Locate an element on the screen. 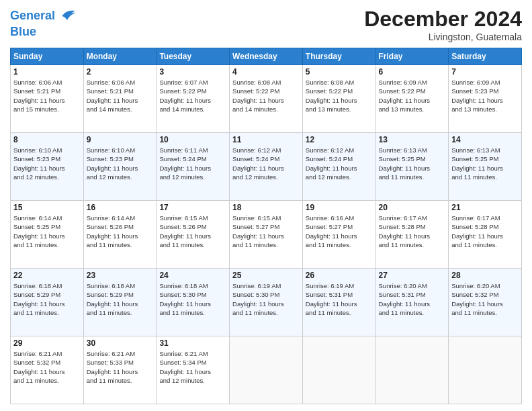 This screenshot has width=532, height=411. day-info: Sunrise: 6:09 AMSunset: 5:23 PMDaylight:… is located at coordinates (485, 95).